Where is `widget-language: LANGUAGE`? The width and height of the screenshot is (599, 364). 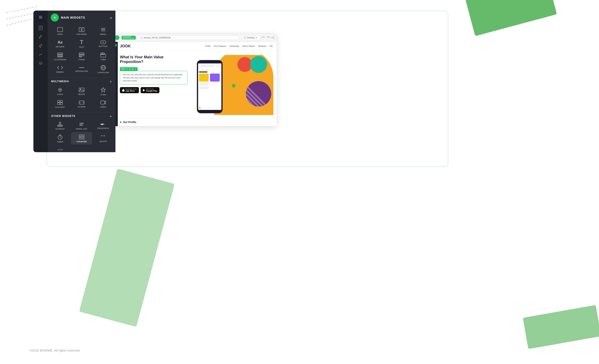 widget-language: LANGUAGE is located at coordinates (103, 69).